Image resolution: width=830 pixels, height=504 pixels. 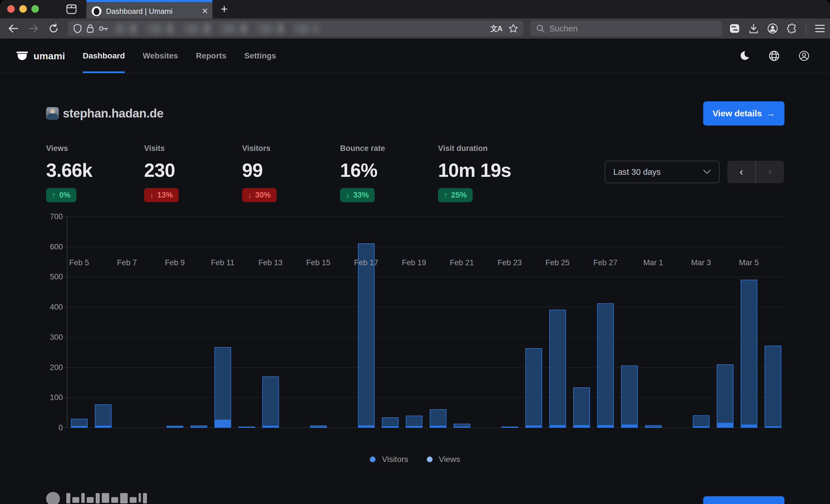 What do you see at coordinates (150, 9) in the screenshot?
I see `browser-tab-active: Dashboard | Umami ✕` at bounding box center [150, 9].